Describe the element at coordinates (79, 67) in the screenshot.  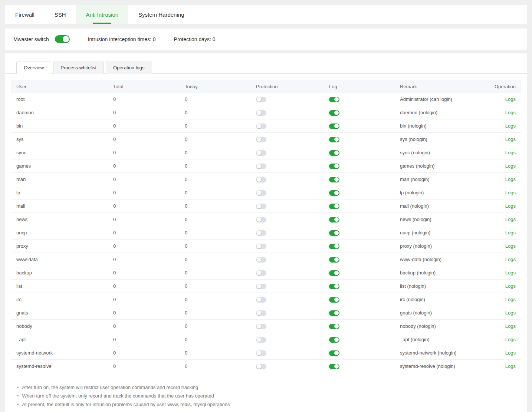
I see `subtab-process-whitelist: Process whitelist` at that location.